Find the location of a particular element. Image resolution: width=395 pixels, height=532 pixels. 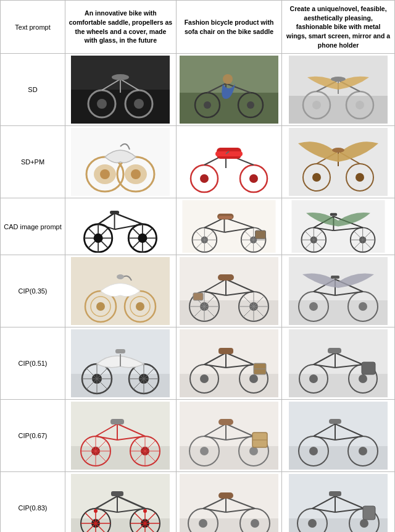

cip051-label: CIP(0.51) is located at coordinates (33, 363).